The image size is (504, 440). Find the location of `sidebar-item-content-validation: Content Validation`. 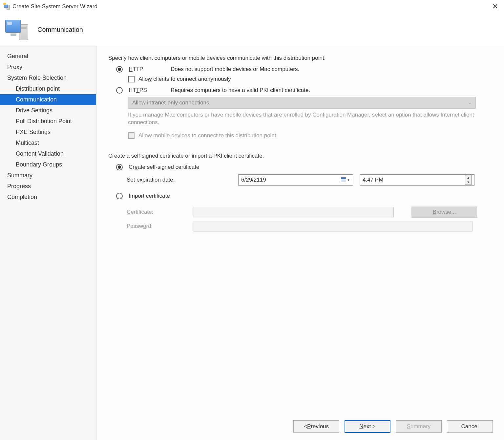

sidebar-item-content-validation: Content Validation is located at coordinates (48, 154).